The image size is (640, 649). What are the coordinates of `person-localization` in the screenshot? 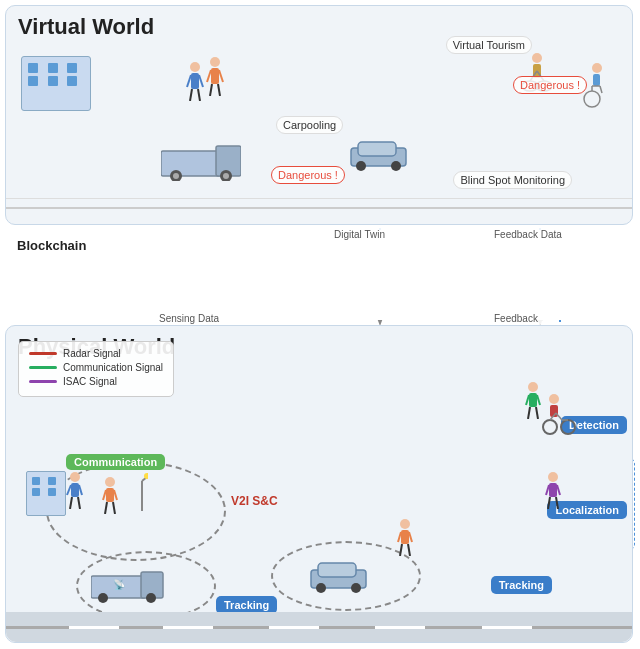 It's located at (553, 492).